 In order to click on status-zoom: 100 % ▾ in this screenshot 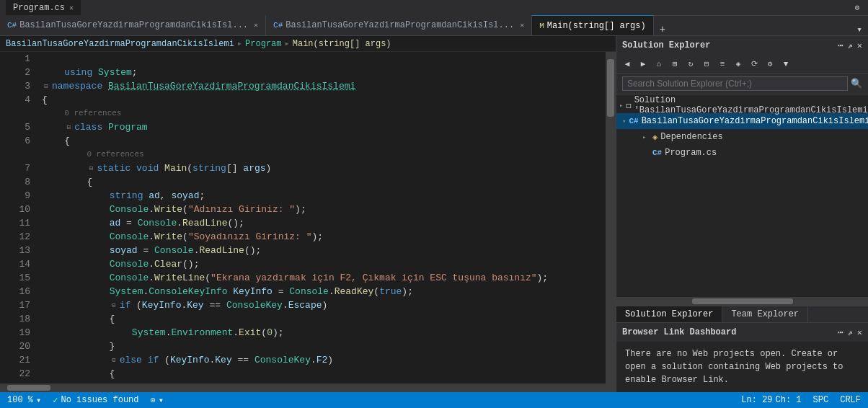, I will do `click(25, 401)`.